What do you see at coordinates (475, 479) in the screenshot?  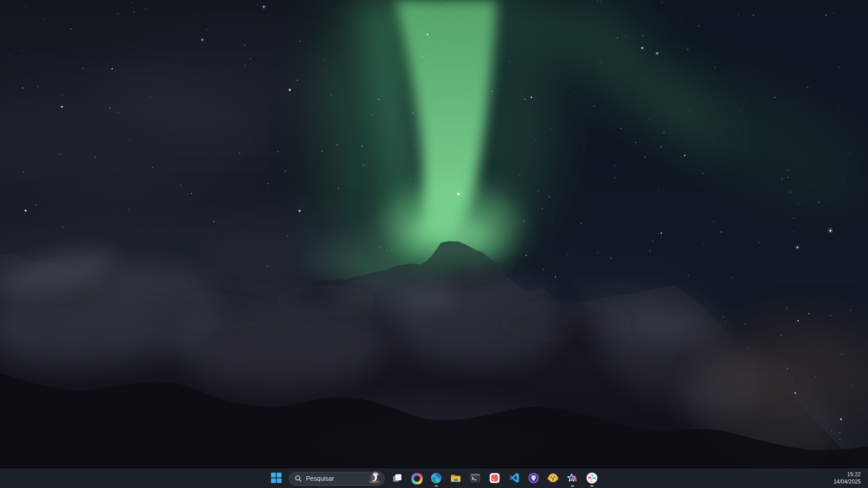 I see `terminal-button` at bounding box center [475, 479].